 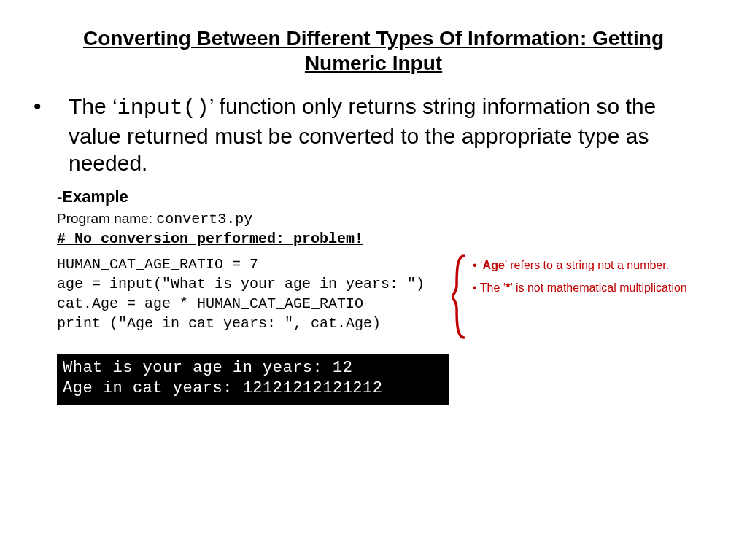 I want to click on note1-post: ’ refers to a string not a number., so click(x=587, y=265).